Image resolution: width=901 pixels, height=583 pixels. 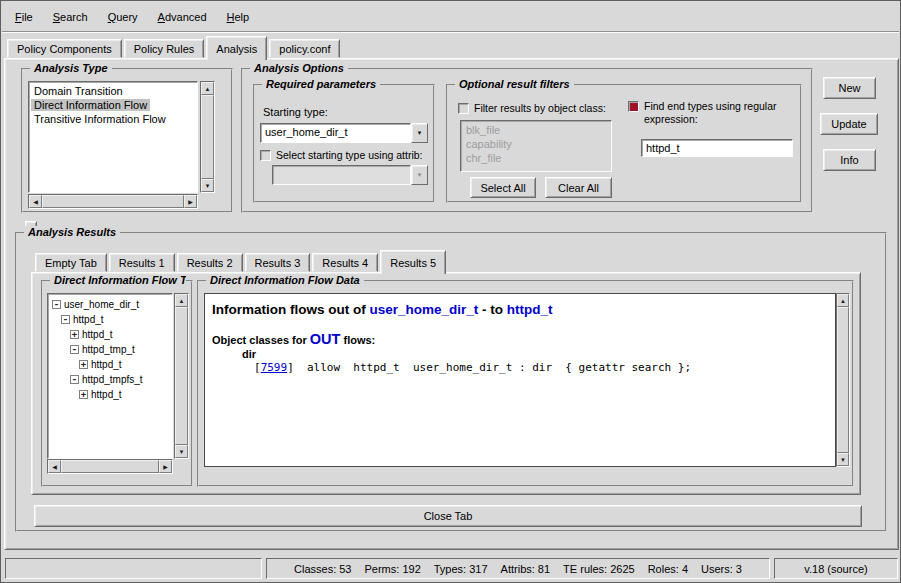 I want to click on status-stat: TE rules: 2625, so click(x=599, y=569).